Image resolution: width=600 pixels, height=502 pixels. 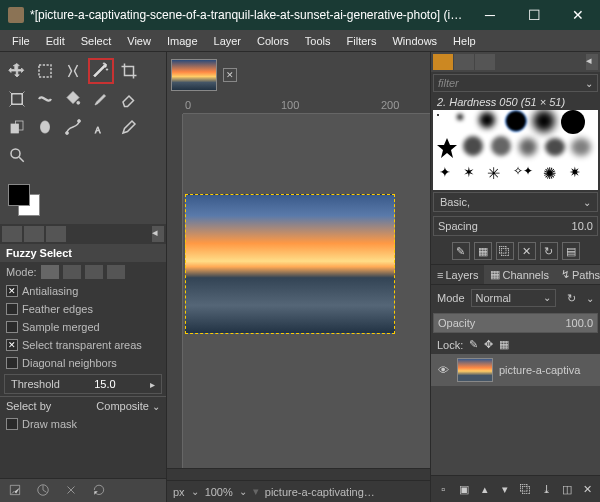 What do you see at coordinates (230, 75) in the screenshot?
I see `image-tab-close: ✕` at bounding box center [230, 75].